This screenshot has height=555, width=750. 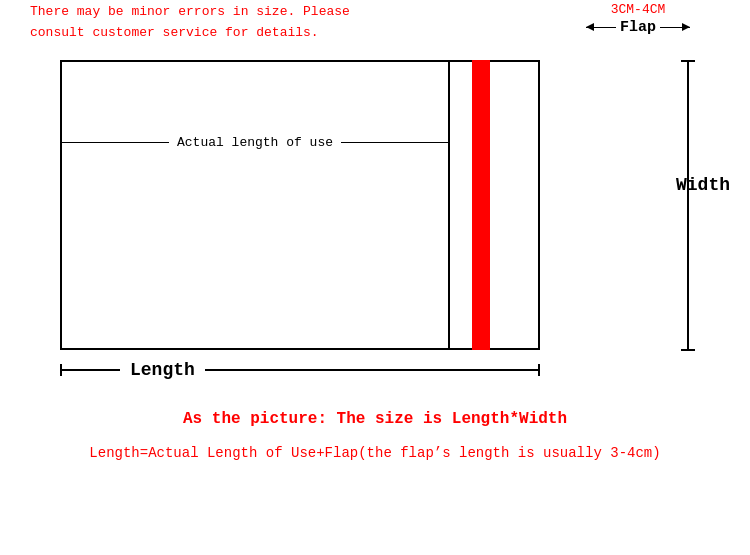 I want to click on flap-label-area: 3CM-4CM Flap, so click(x=638, y=19).